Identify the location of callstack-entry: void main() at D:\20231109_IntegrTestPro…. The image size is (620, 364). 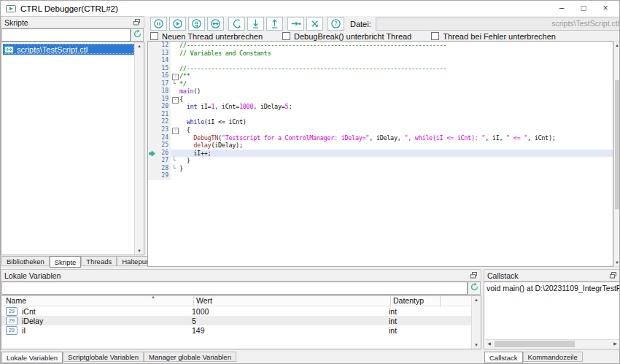
(552, 287).